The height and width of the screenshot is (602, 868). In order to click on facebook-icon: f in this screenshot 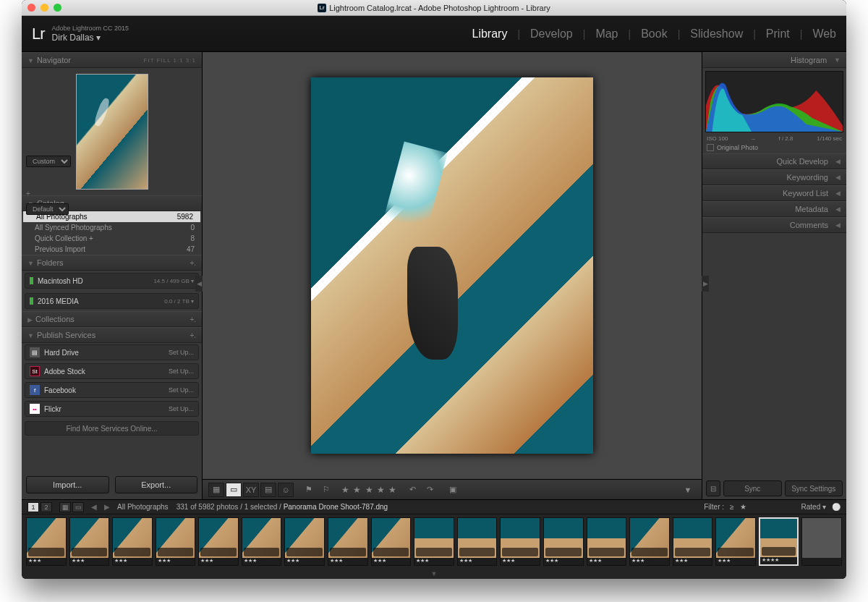, I will do `click(35, 390)`.